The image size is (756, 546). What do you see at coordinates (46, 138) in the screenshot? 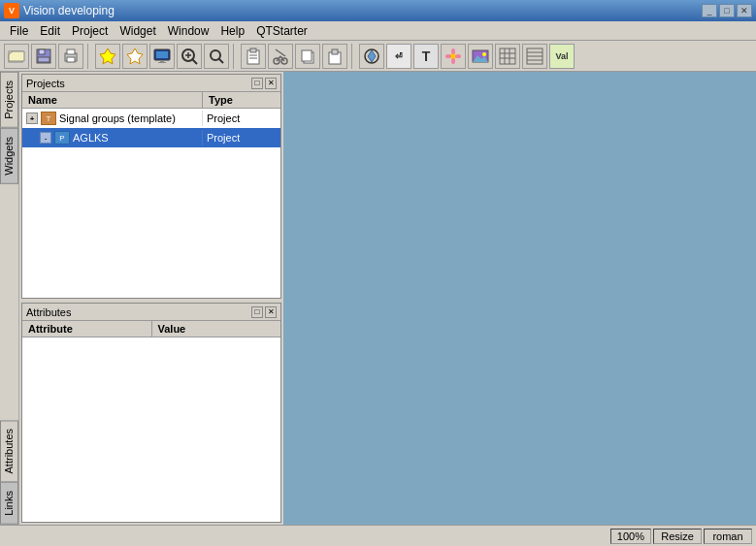
I see `expand-icon-2: -` at bounding box center [46, 138].